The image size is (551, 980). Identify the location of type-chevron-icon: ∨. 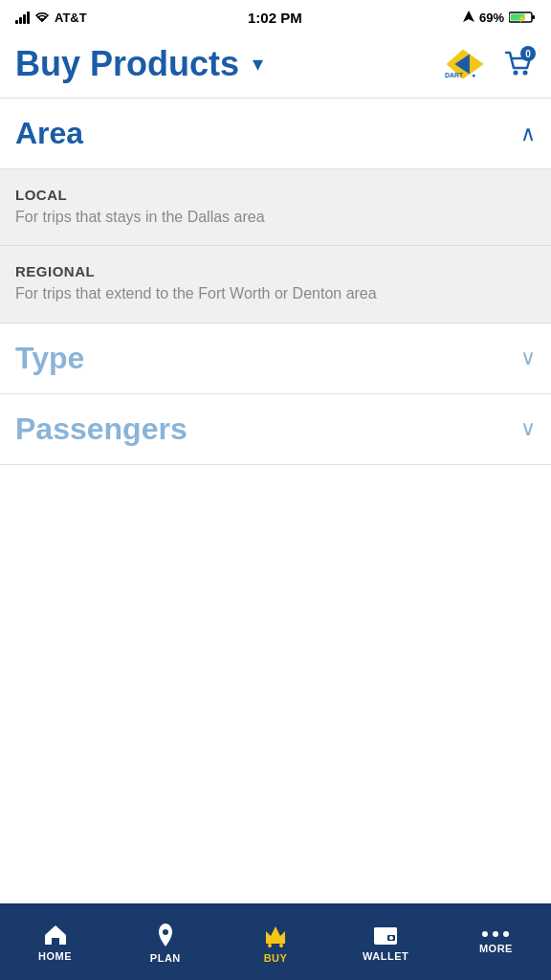
(528, 358).